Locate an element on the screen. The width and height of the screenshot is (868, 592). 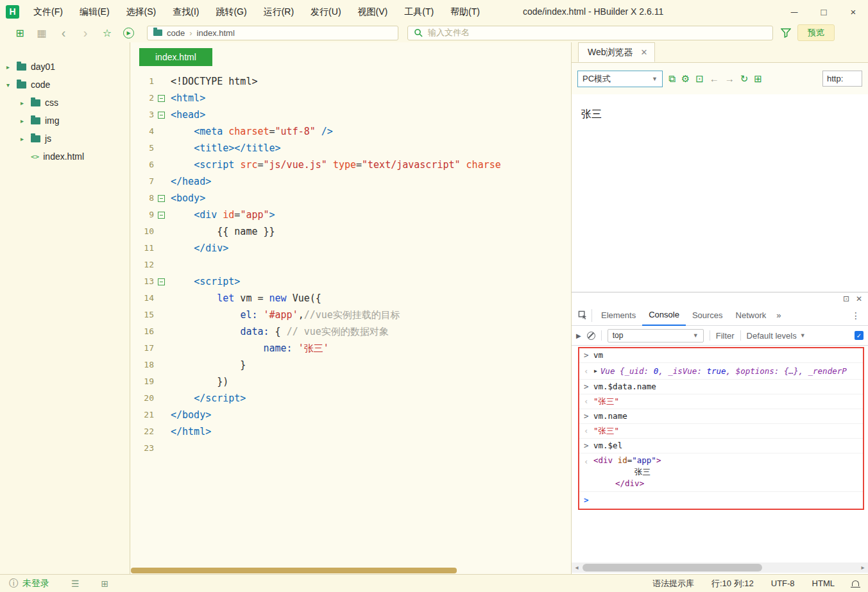
scroll-right-icon: ▸ is located at coordinates (863, 568).